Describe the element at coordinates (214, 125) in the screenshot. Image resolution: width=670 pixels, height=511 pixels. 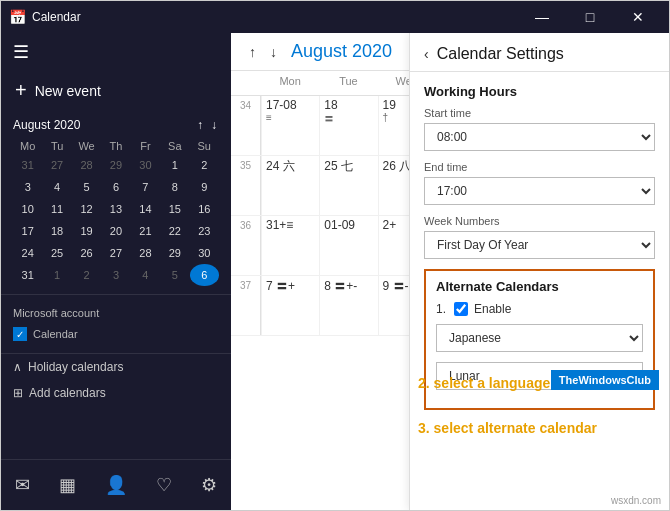
I see `mini-cal-next-button: ↓` at that location.